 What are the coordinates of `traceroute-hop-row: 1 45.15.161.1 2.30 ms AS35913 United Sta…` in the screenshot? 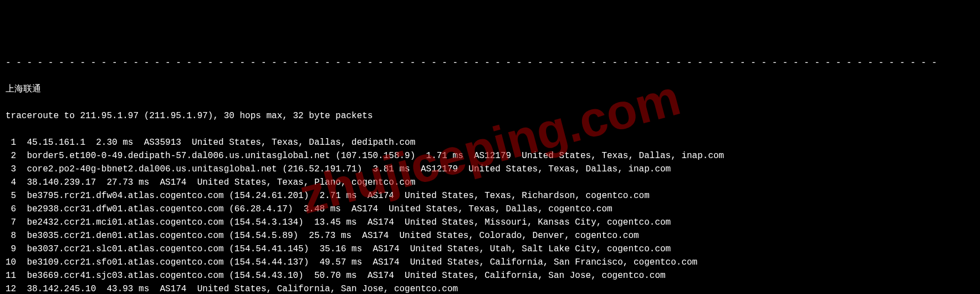 It's located at (490, 143).